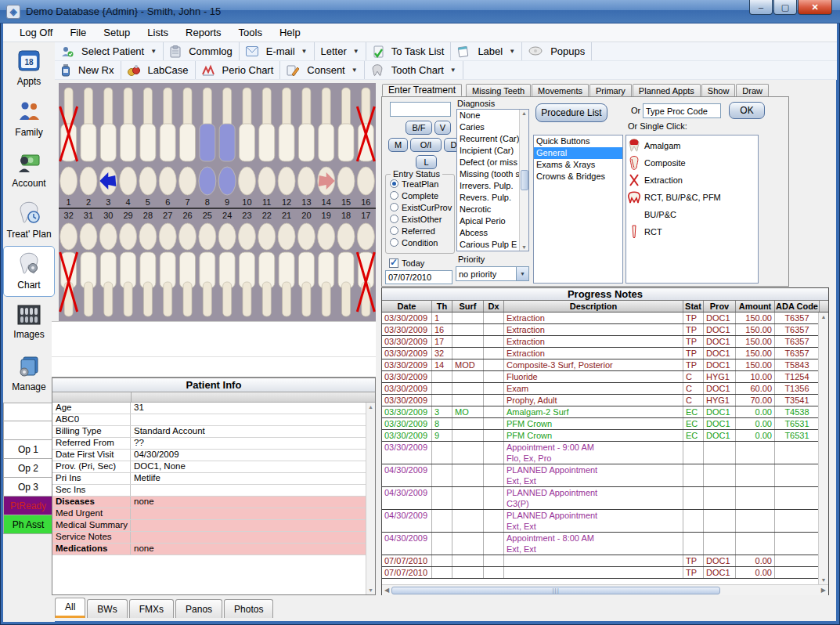 The width and height of the screenshot is (840, 625). Describe the element at coordinates (28, 468) in the screenshot. I see `operatory-cell-op-2: Op 2` at that location.